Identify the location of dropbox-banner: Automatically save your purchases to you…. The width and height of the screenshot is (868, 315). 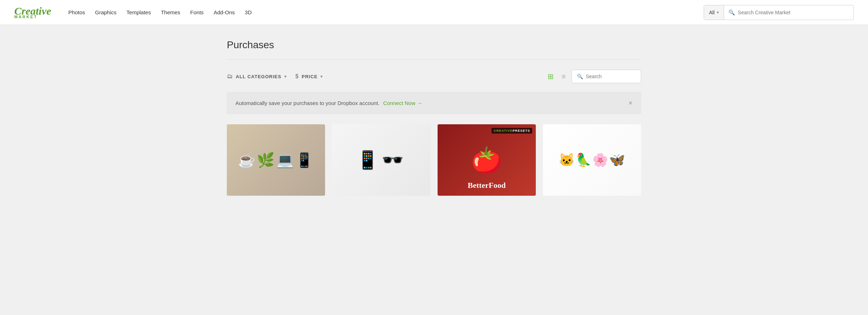
(434, 103).